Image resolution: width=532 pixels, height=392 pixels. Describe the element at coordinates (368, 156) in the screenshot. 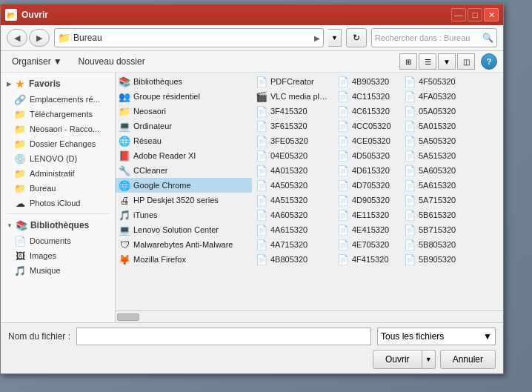

I see `file-item-4d505320: 📄 4D505320` at that location.